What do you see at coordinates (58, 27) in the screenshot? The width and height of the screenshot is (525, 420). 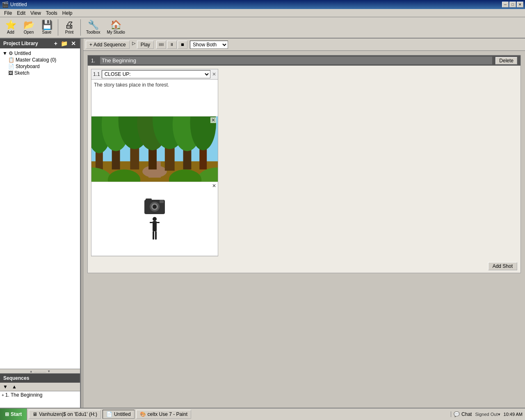 I see `toolbar-separator` at bounding box center [58, 27].